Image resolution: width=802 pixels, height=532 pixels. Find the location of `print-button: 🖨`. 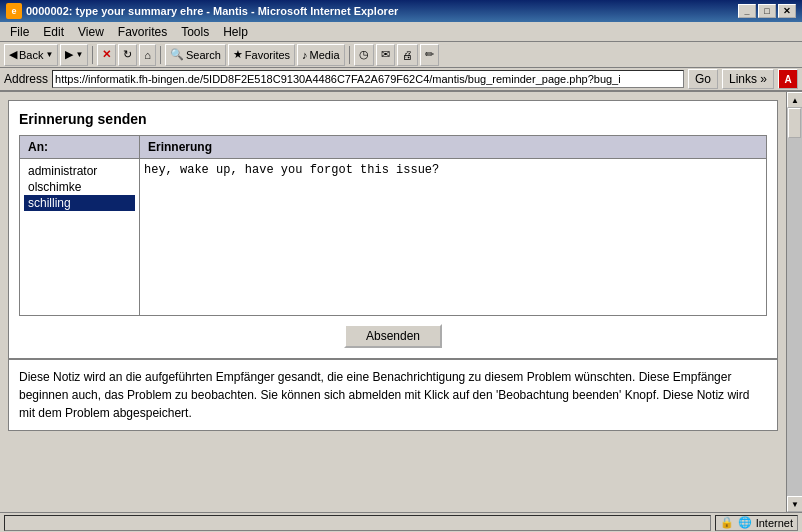

print-button: 🖨 is located at coordinates (408, 55).